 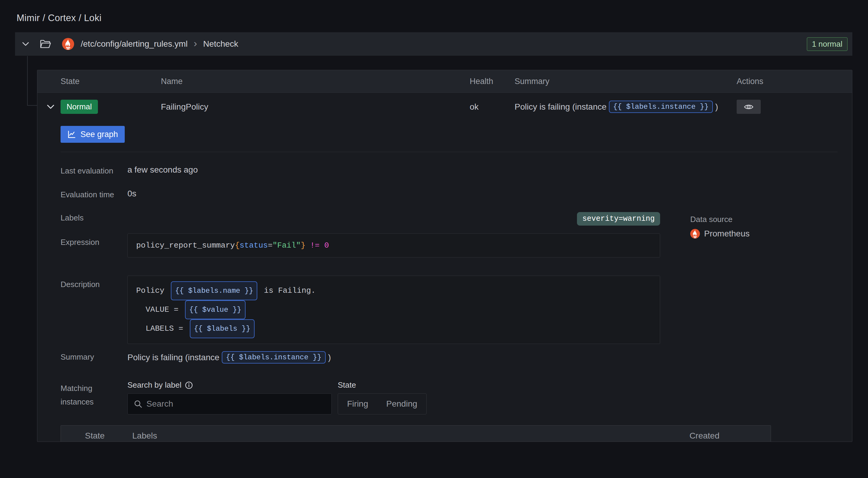 What do you see at coordinates (327, 245) in the screenshot?
I see `expression-token: 0` at bounding box center [327, 245].